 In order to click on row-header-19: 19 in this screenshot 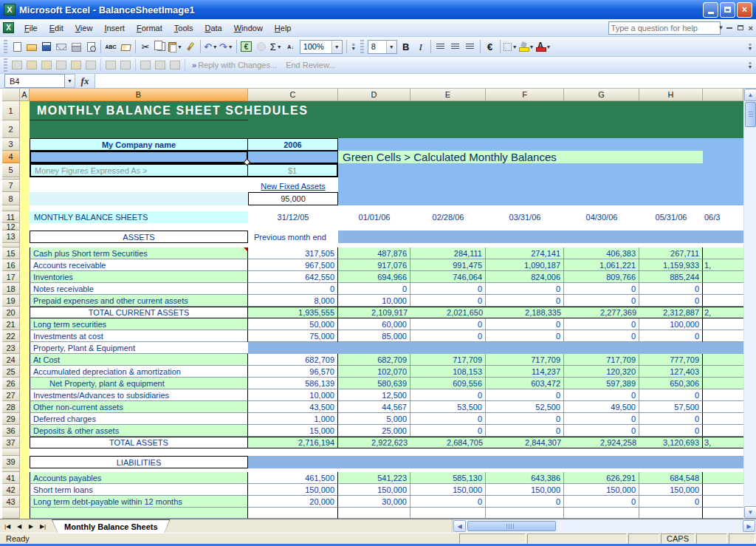, I will do `click(11, 301)`.